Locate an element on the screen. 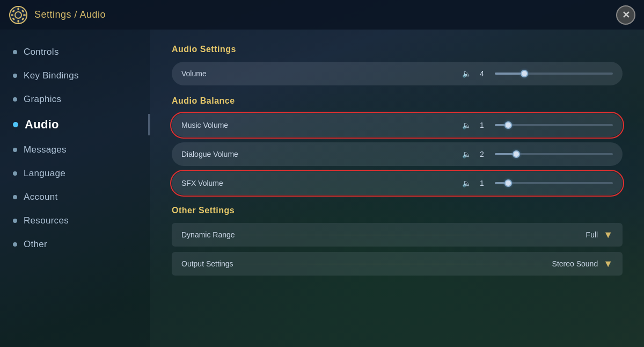  sfx-volume-icon: 🔈 is located at coordinates (467, 183).